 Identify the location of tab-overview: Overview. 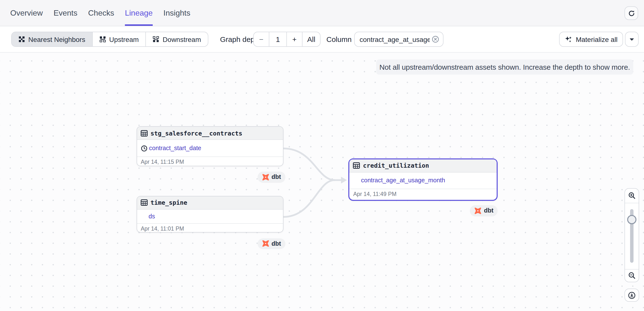
(26, 13).